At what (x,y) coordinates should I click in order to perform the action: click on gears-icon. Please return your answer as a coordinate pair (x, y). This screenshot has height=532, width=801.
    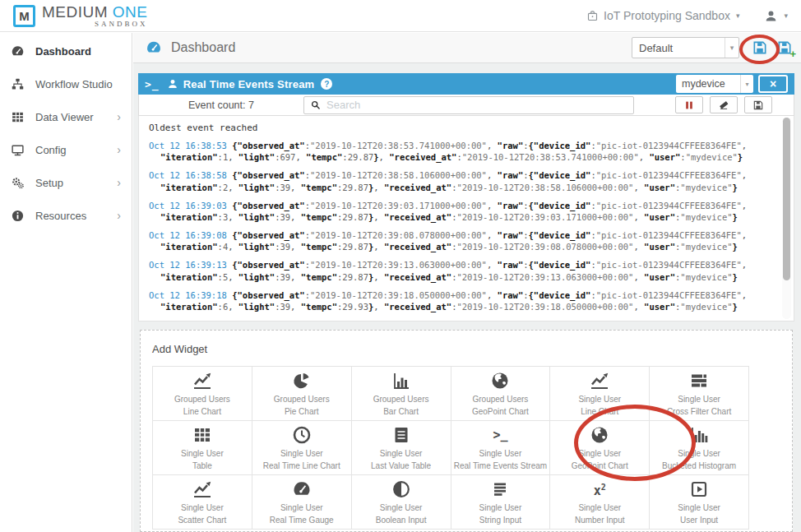
    Looking at the image, I should click on (18, 183).